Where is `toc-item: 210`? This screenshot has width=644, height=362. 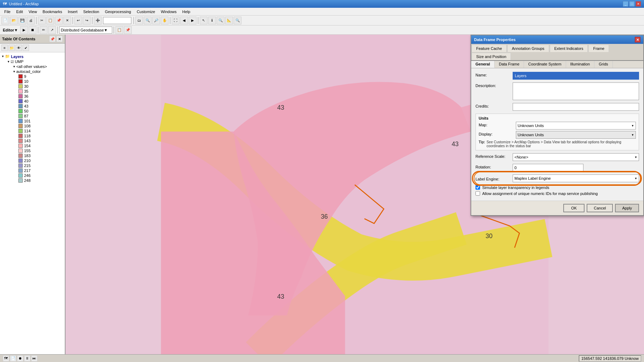 toc-item: 210 is located at coordinates (33, 161).